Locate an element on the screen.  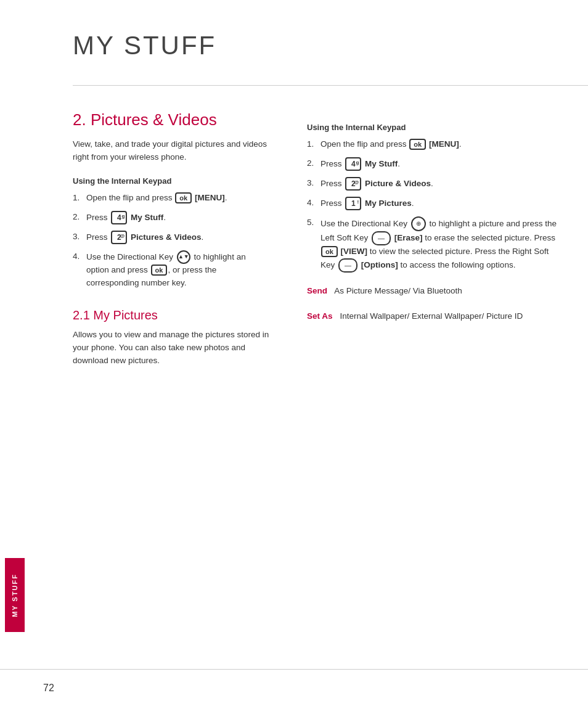
sidebar-label: MY STUFF is located at coordinates (15, 596).